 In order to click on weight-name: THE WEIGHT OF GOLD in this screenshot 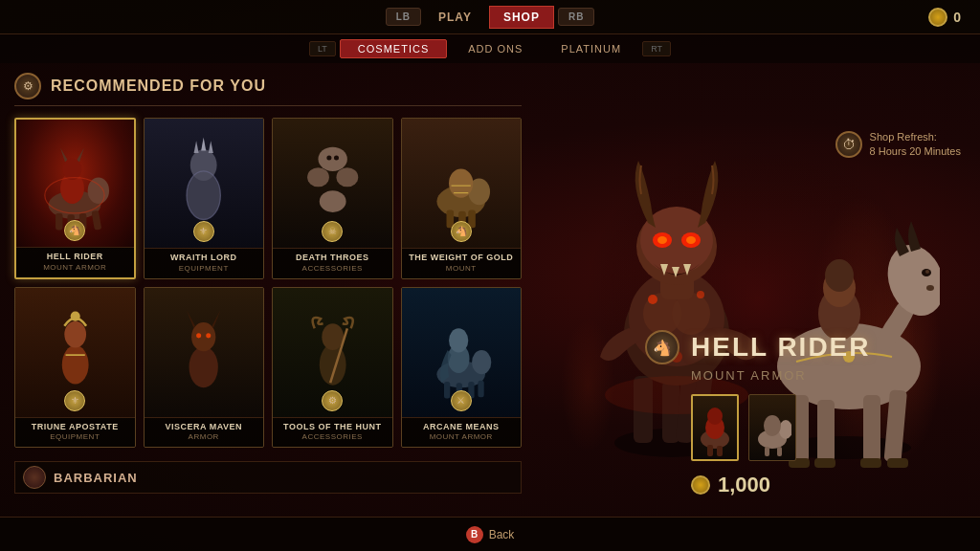, I will do `click(461, 258)`.